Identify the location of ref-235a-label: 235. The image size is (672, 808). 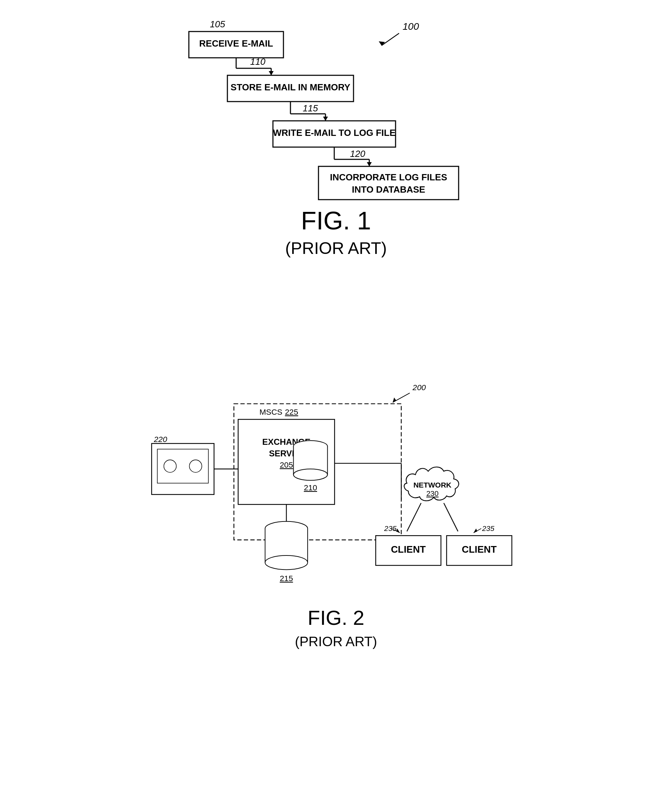
(390, 529).